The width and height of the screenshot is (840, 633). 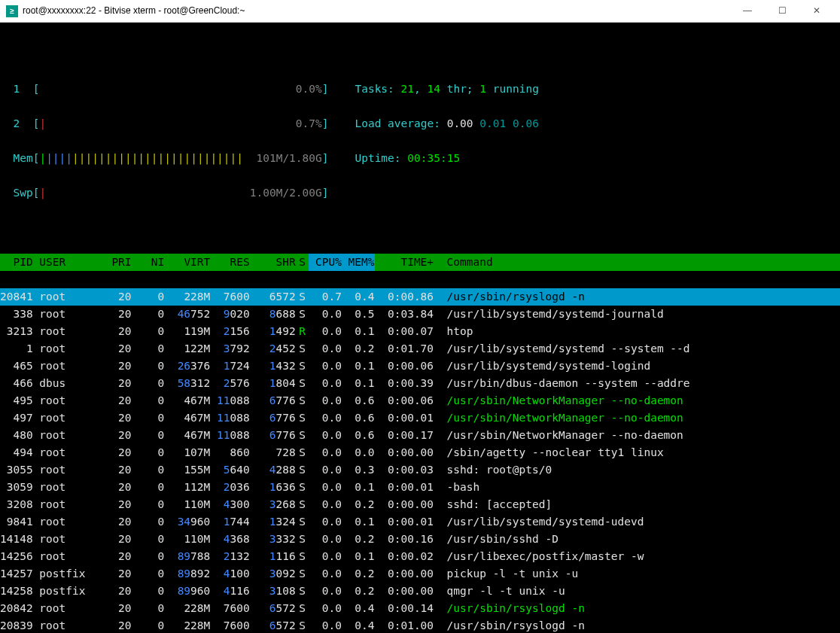 What do you see at coordinates (303, 262) in the screenshot?
I see `hdr-s: S` at bounding box center [303, 262].